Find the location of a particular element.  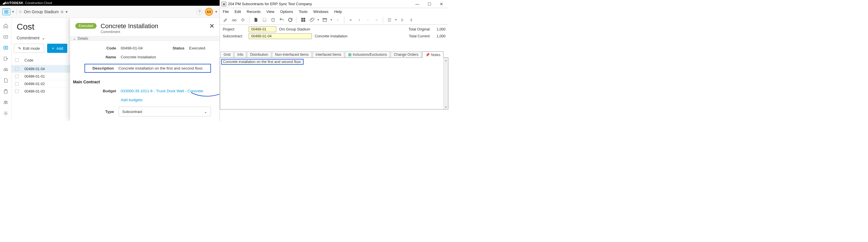

first-page-icon: « is located at coordinates (350, 20).